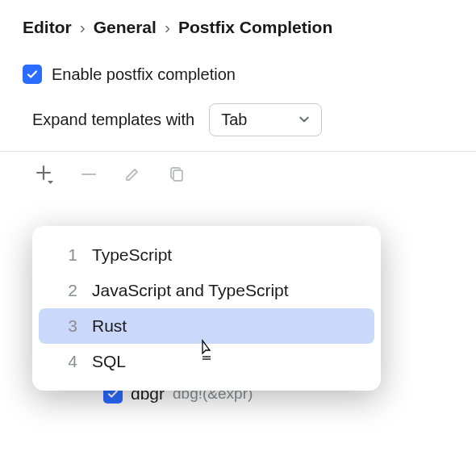  What do you see at coordinates (70, 326) in the screenshot?
I see `popup-option-number: 3` at bounding box center [70, 326].